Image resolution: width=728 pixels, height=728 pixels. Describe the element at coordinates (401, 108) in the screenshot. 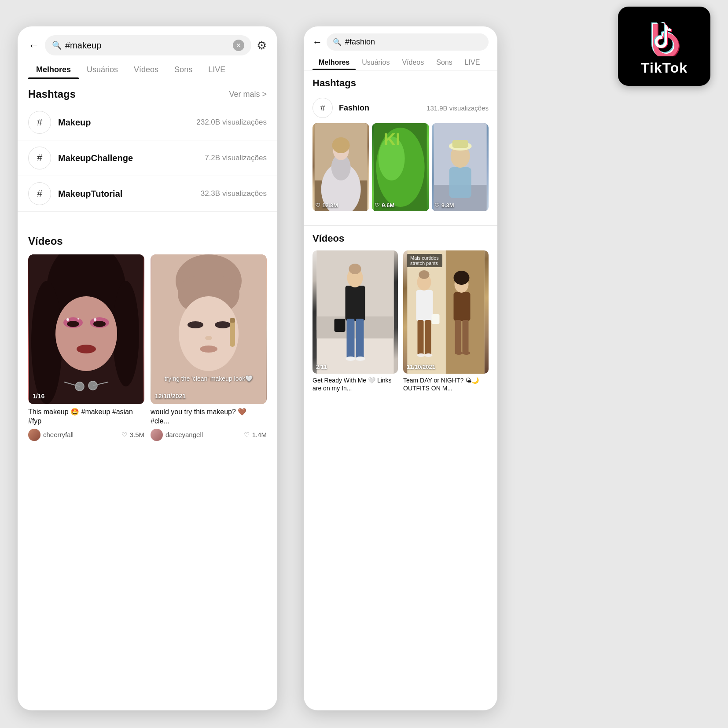

I see `right-hashtag-row-fashion: # Fashion 131.9B visualizações` at that location.